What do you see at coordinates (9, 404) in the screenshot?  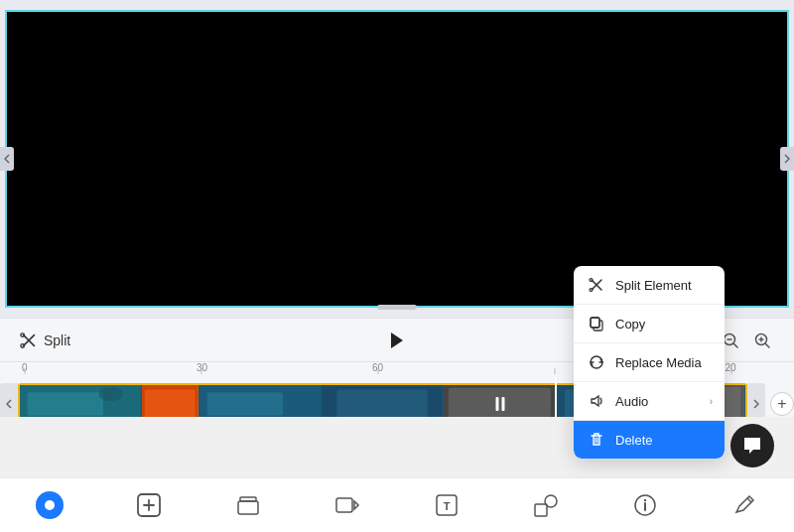 I see `left-btn-icon` at bounding box center [9, 404].